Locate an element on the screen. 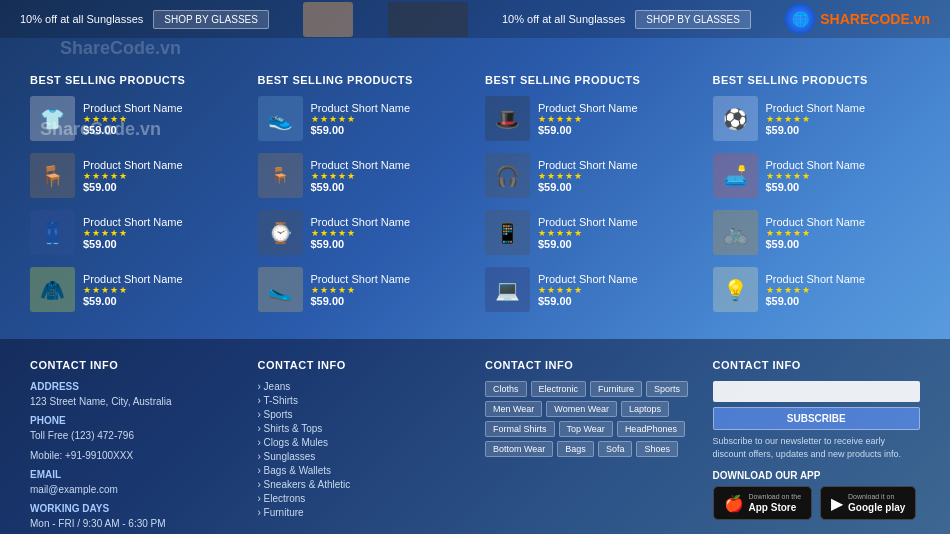  footer-link-sneakers: Sneakers & Athletic is located at coordinates (362, 484).